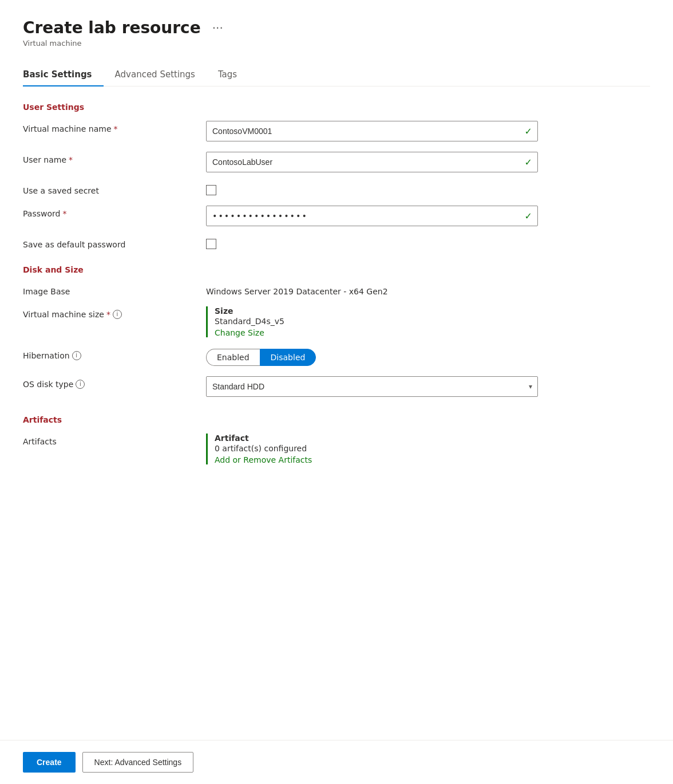 This screenshot has width=673, height=784. I want to click on page-title: Create lab resource, so click(112, 28).